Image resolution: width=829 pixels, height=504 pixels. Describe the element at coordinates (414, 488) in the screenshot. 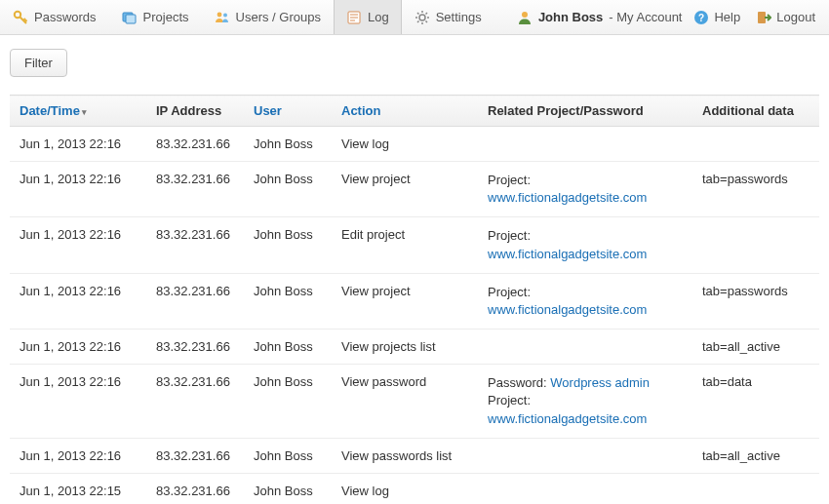

I see `table-row: Jun 1, 2013 22:1583.32.231.66John BossVi…` at that location.